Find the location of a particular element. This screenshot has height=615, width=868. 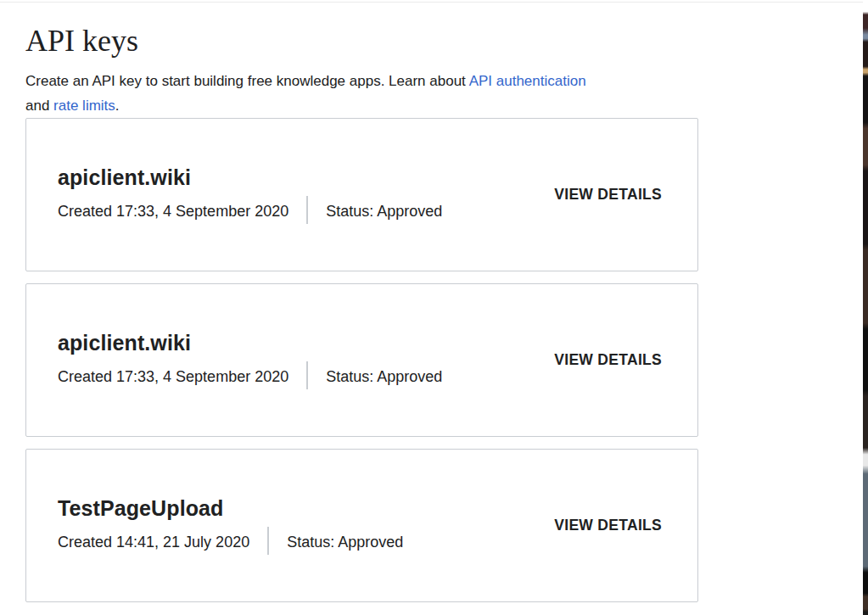

rate-limits-link: rate limits is located at coordinates (85, 105).